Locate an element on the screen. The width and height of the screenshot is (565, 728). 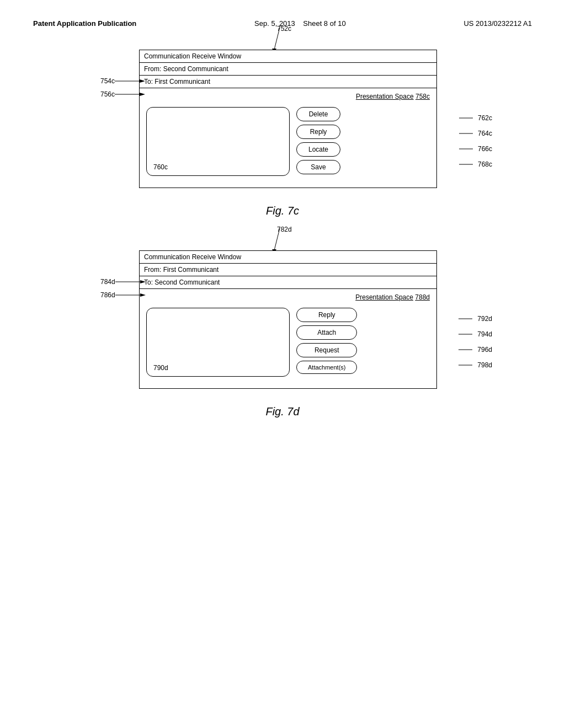
fig7c-caption: Fig. 7c is located at coordinates (282, 211).